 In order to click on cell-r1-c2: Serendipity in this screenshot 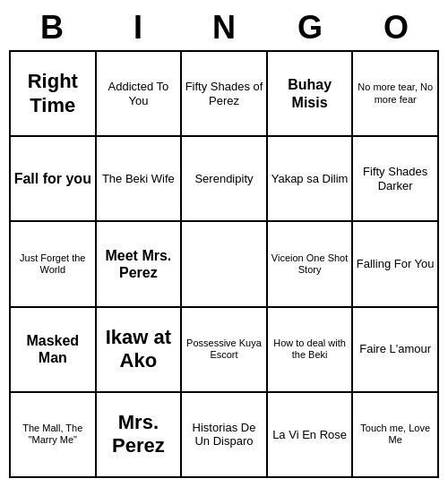, I will do `click(224, 179)`.